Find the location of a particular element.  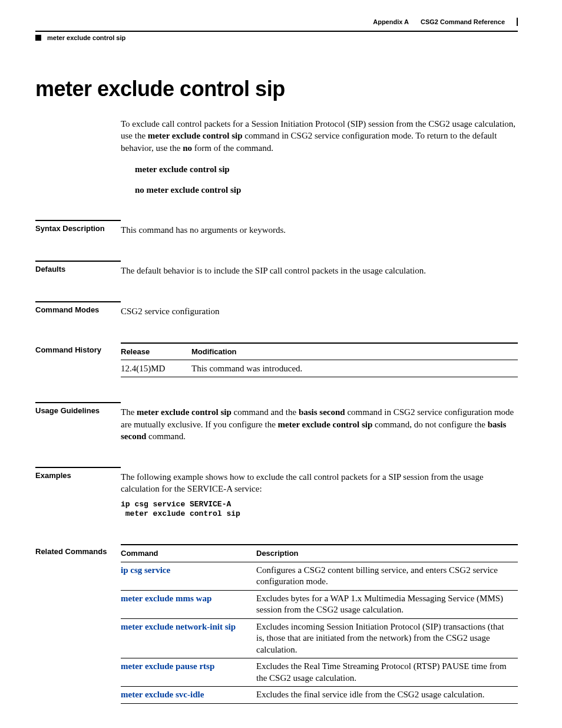

cell-description: Excludes incoming Session Initiation Pro… is located at coordinates (387, 638).